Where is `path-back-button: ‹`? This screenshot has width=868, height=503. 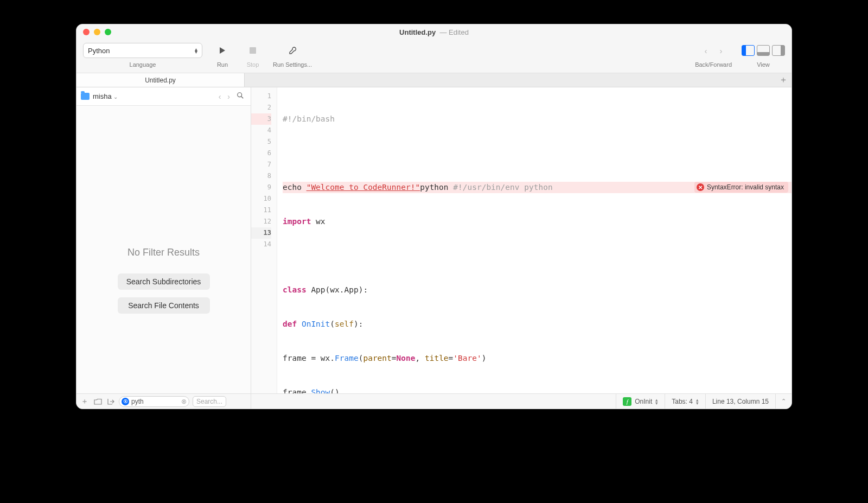
path-back-button: ‹ is located at coordinates (220, 97).